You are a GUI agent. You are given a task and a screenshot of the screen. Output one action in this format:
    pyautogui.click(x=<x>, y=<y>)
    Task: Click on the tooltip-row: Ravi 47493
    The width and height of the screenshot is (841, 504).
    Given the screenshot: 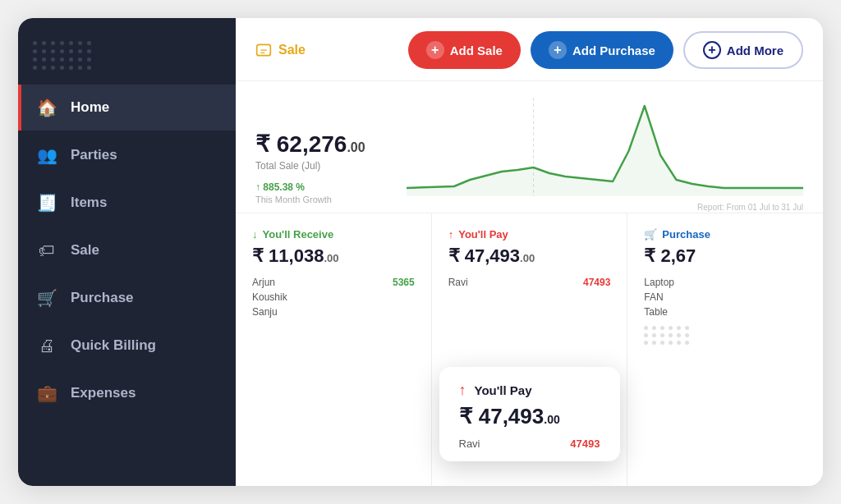 What is the action you would take?
    pyautogui.click(x=530, y=443)
    